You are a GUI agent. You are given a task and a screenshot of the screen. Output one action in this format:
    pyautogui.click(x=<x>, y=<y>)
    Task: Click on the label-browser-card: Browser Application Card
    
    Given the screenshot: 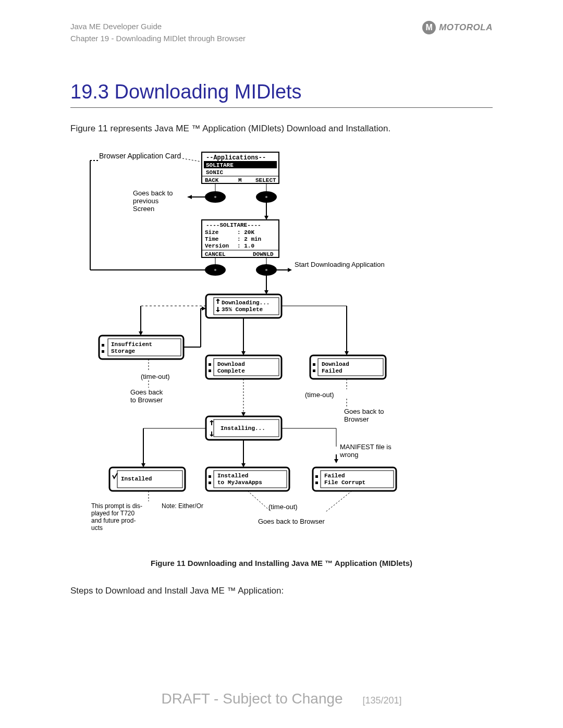 What is the action you would take?
    pyautogui.click(x=140, y=156)
    